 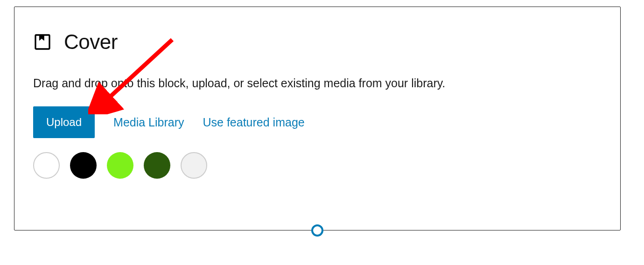 What do you see at coordinates (254, 122) in the screenshot?
I see `use-featured-image-button: Use featured image` at bounding box center [254, 122].